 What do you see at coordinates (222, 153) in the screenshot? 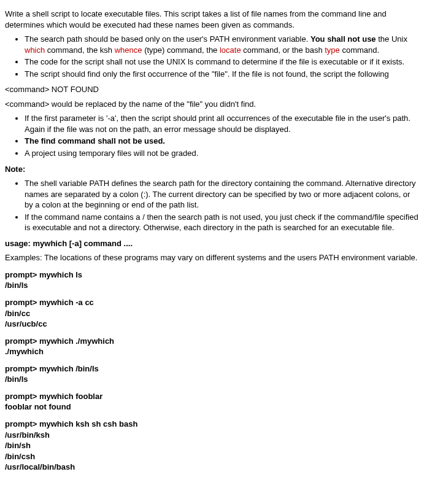
I see `req-item-6: A project using temporary files will not…` at bounding box center [222, 153].